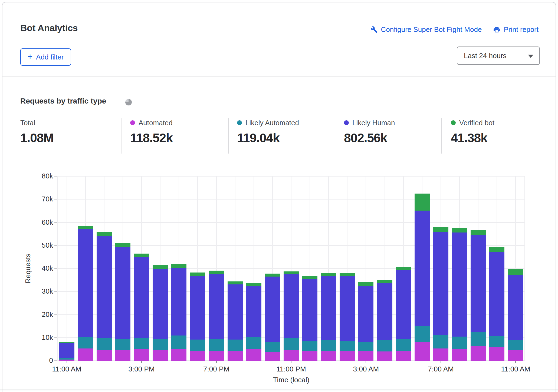  What do you see at coordinates (37, 132) in the screenshot?
I see `stat-total: Total 1.08M` at bounding box center [37, 132].